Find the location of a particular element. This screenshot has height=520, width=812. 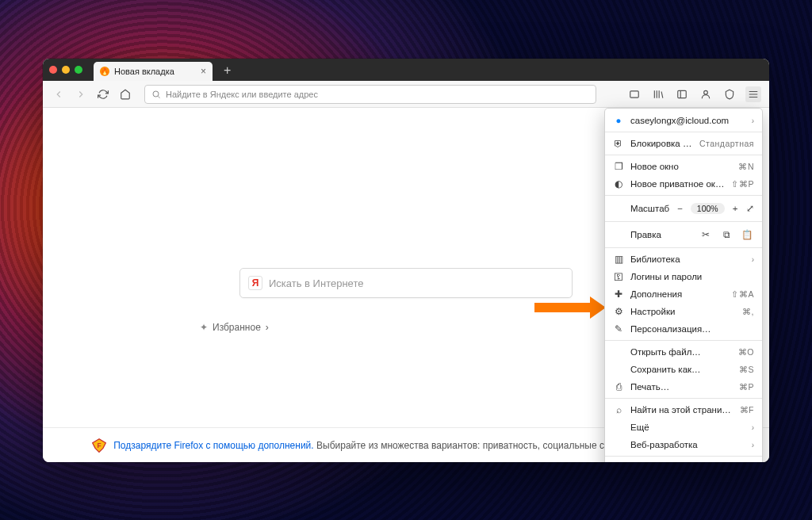

print-icon: ⎙ is located at coordinates (619, 387).